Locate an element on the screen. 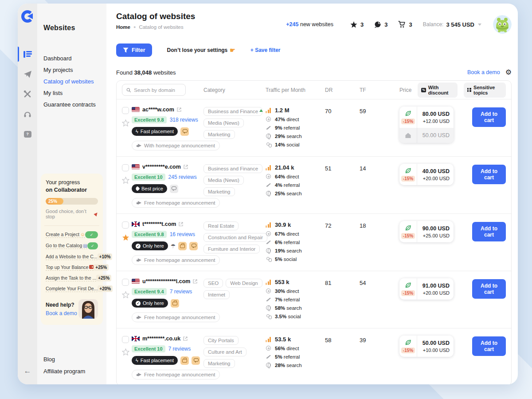 This screenshot has height=399, width=532. sidebar-item-catalog: Catalog of websites is located at coordinates (75, 82).